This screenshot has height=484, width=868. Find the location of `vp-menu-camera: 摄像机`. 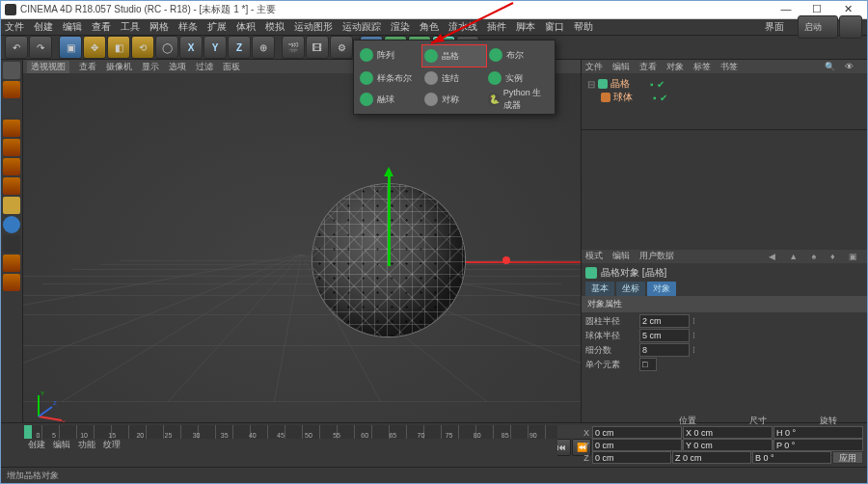

vp-menu-camera: 摄像机 is located at coordinates (120, 67).